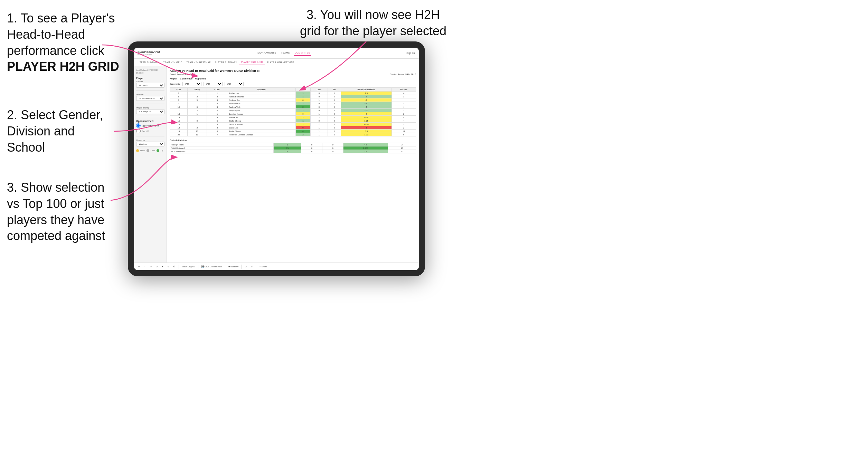  I want to click on cell-conf: 2, so click(217, 128).